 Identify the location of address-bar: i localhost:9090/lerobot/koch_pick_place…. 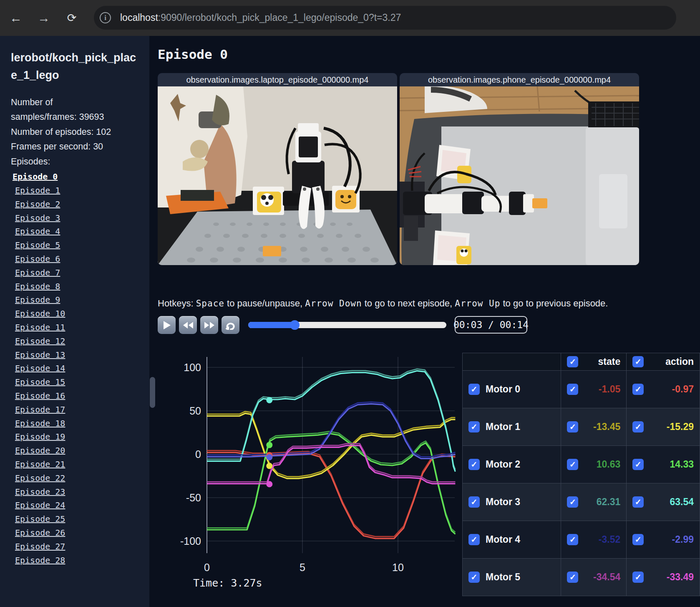
(385, 18).